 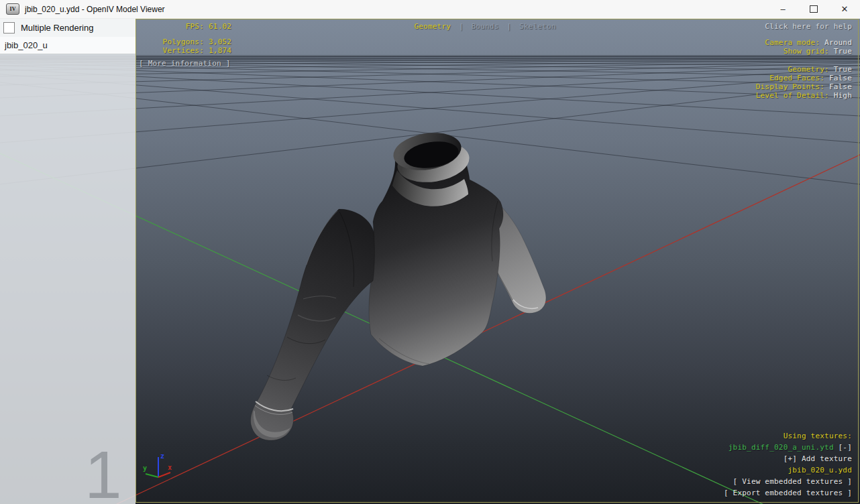 What do you see at coordinates (845, 448) in the screenshot?
I see `remove-texture-button: [-]` at bounding box center [845, 448].